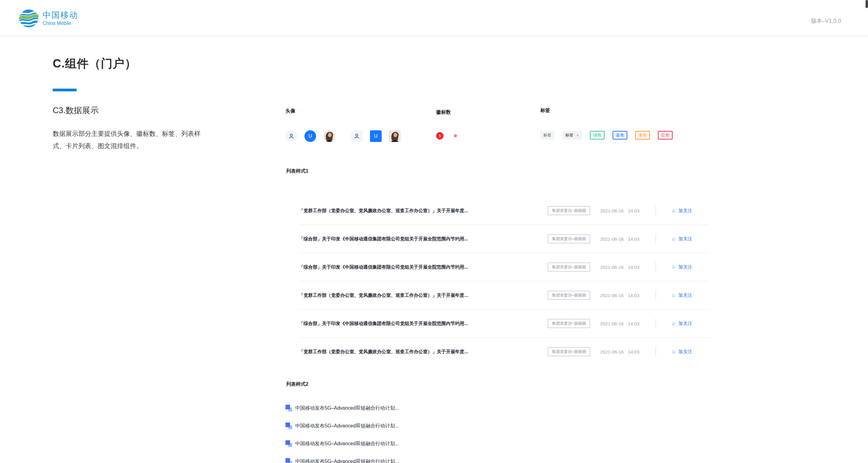  Describe the element at coordinates (572, 135) in the screenshot. I see `tag-closable: 标签 ×` at that location.